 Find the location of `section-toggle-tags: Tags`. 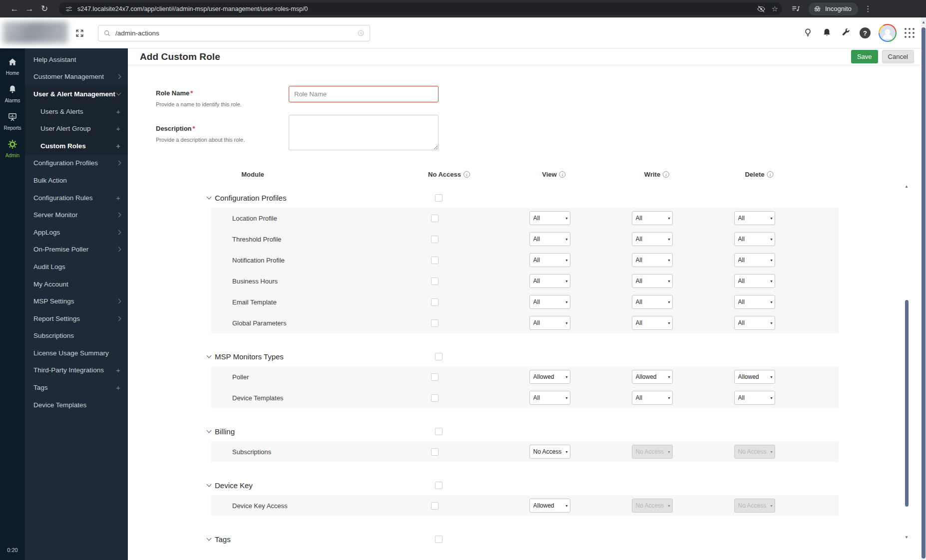

section-toggle-tags: Tags is located at coordinates (304, 539).